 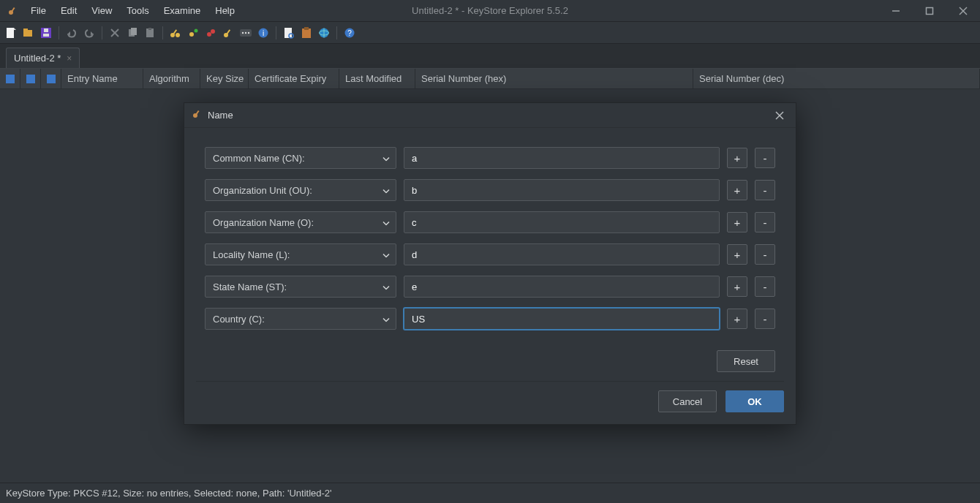 I want to click on keypair-green-icon, so click(x=193, y=33).